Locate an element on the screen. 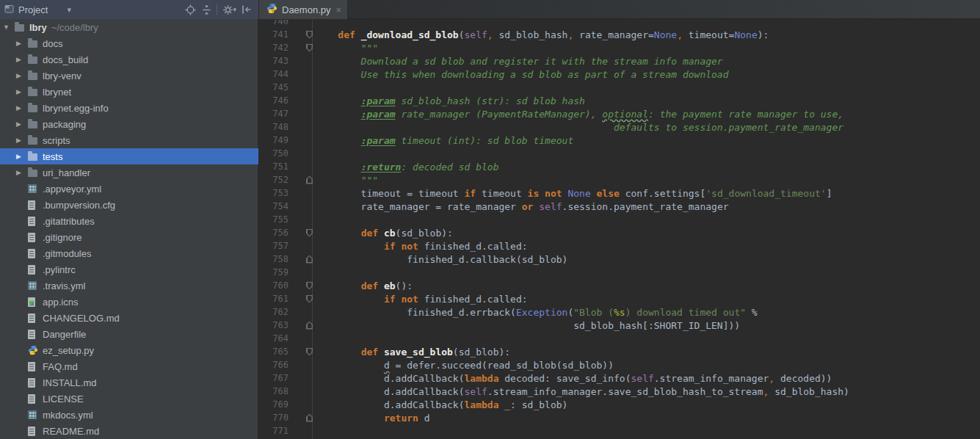 The width and height of the screenshot is (980, 439). locate-target-icon is located at coordinates (190, 10).